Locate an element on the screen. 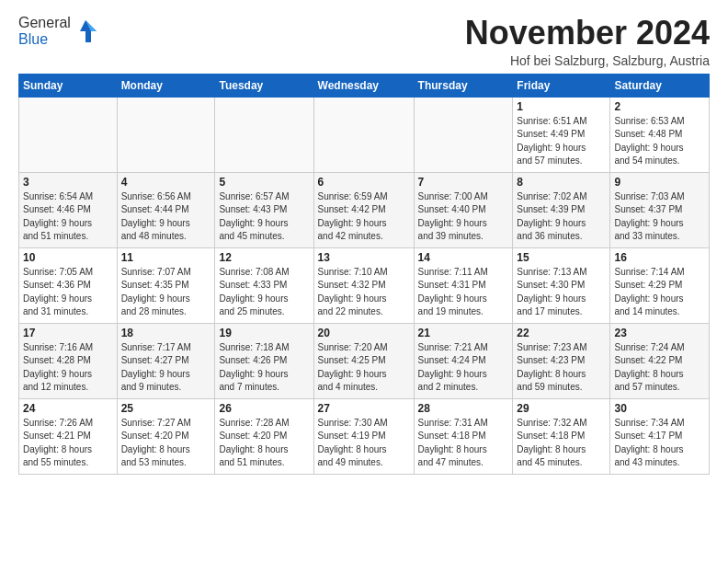  calendar-cell: 7Sunrise: 7:00 AM Sunset: 4:40 PM Daylig… is located at coordinates (463, 210).